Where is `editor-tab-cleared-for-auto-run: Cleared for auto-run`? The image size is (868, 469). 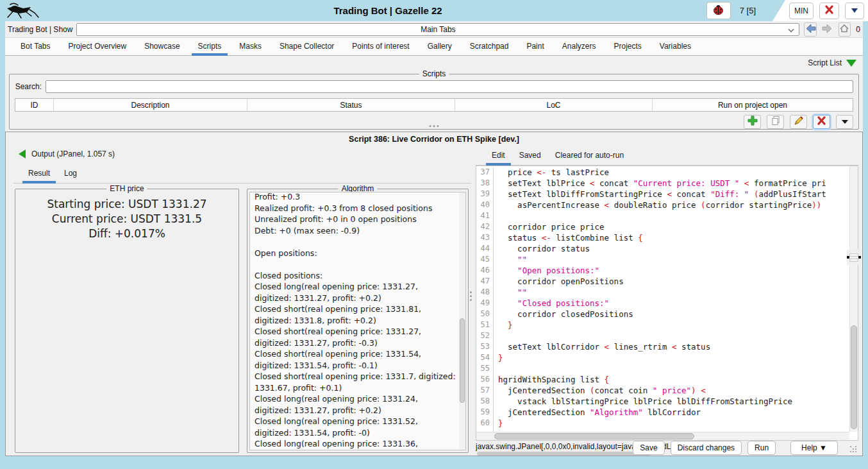 editor-tab-cleared-for-auto-run: Cleared for auto-run is located at coordinates (590, 157).